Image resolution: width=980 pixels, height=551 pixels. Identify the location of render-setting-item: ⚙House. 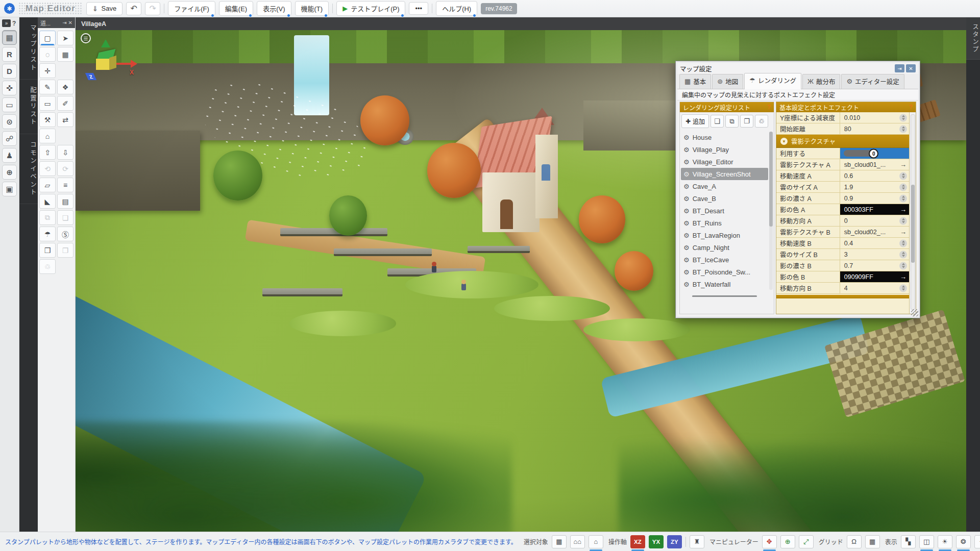
(725, 137).